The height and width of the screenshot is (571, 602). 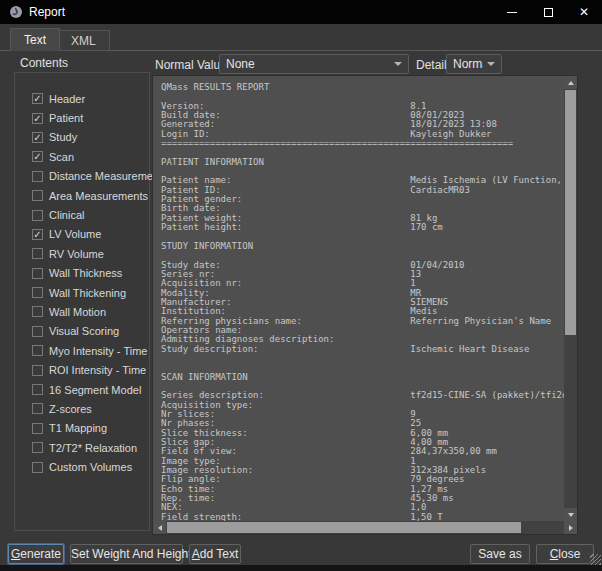 What do you see at coordinates (82, 118) in the screenshot?
I see `sidebar-item-patient: ✓Patient` at bounding box center [82, 118].